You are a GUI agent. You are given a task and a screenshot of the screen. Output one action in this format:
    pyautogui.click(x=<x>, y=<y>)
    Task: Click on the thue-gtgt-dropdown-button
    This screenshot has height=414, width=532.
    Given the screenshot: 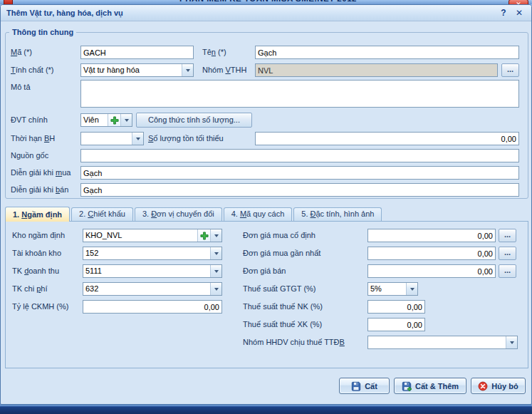 What is the action you would take?
    pyautogui.click(x=412, y=289)
    